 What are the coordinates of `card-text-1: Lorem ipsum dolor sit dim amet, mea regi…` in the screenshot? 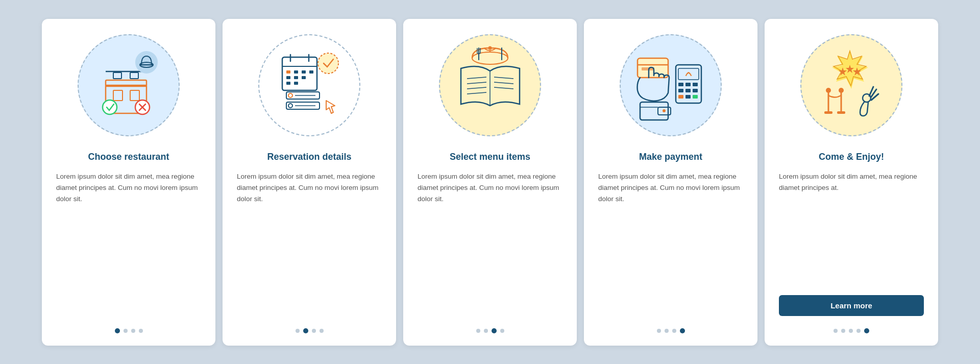 It's located at (129, 245).